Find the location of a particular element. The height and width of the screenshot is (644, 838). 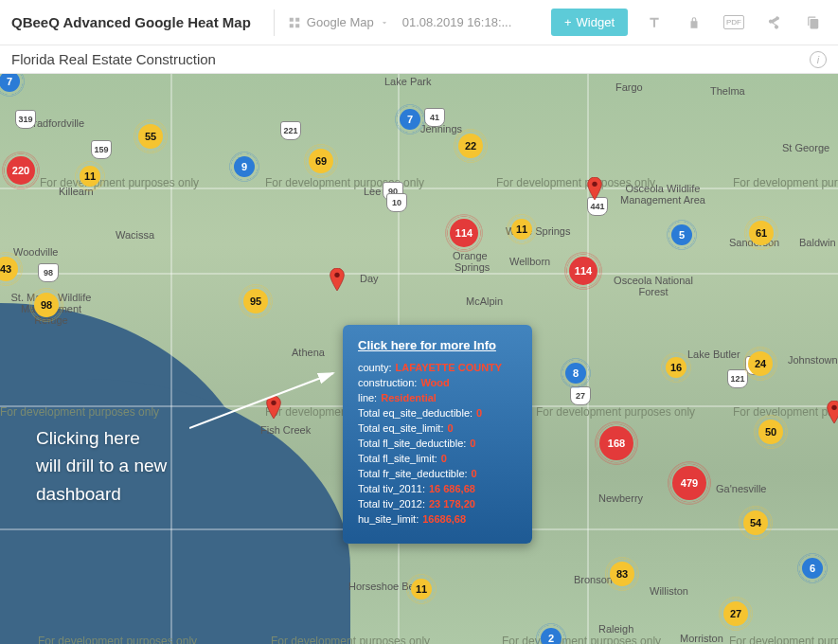

tooltip-data-row: Total tiv_2011:16 686,68 is located at coordinates (437, 489).